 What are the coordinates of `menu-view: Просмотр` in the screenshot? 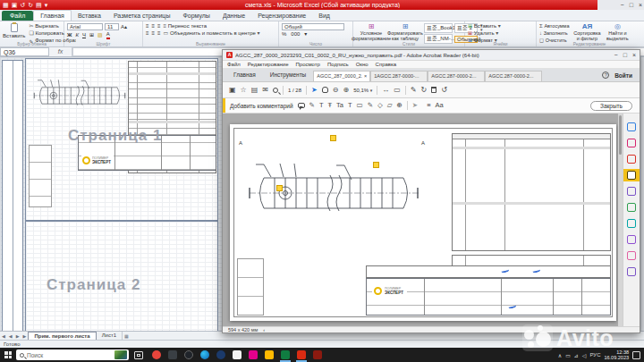 It's located at (308, 64).